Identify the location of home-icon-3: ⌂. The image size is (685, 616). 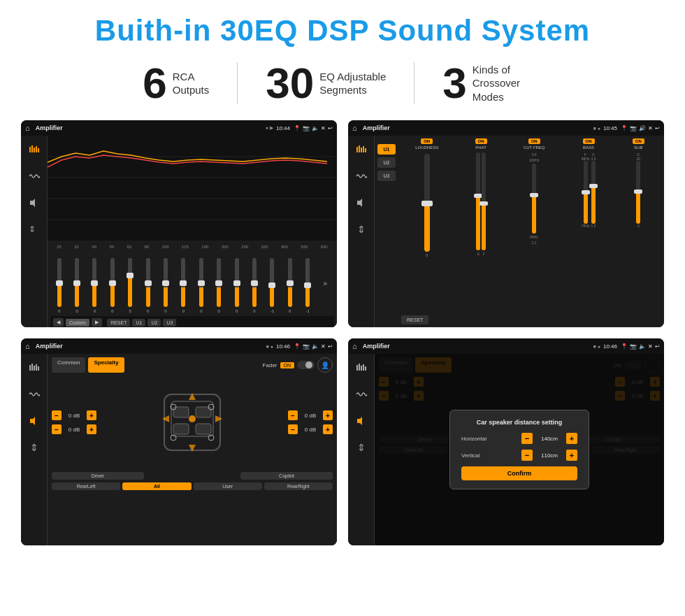
(28, 346).